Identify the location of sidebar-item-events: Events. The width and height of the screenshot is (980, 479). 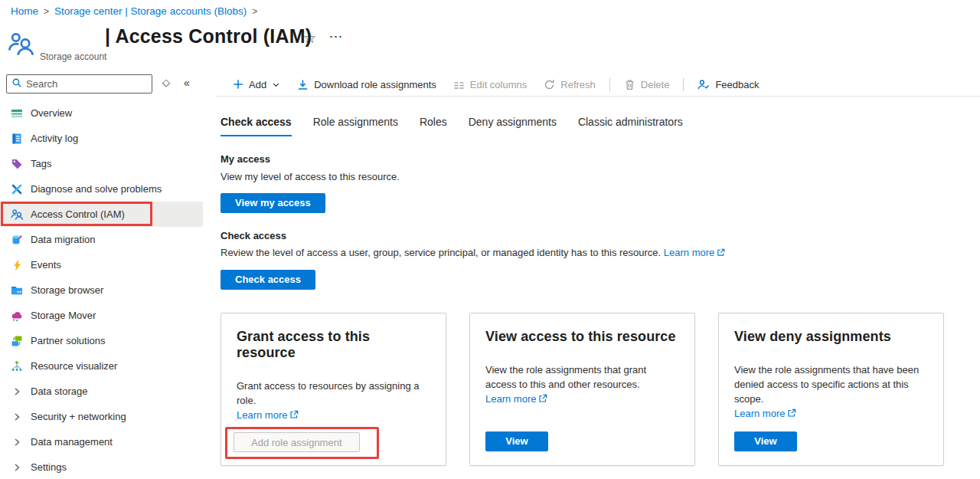
(108, 265).